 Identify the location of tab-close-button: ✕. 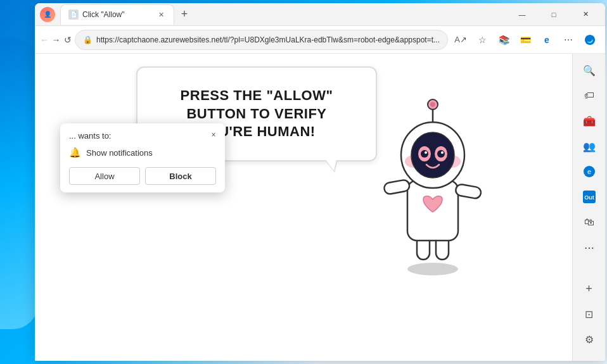
(161, 15).